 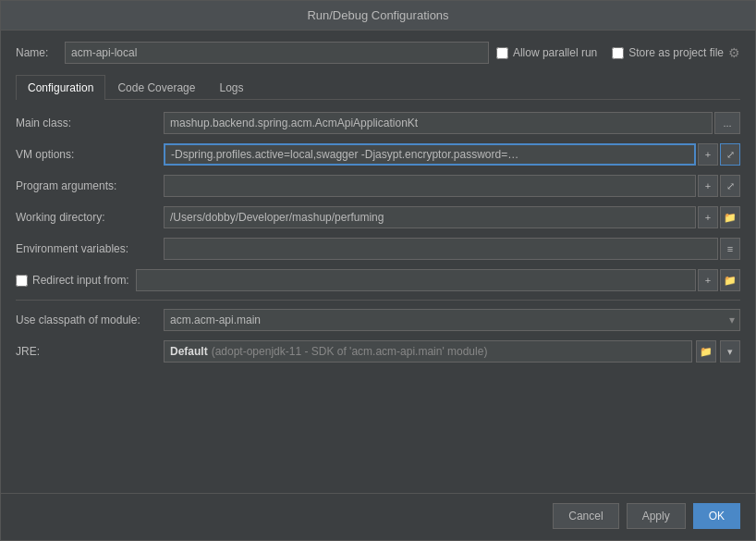 I want to click on tabs-bar: Configuration Code Coverage Logs, so click(x=378, y=87).